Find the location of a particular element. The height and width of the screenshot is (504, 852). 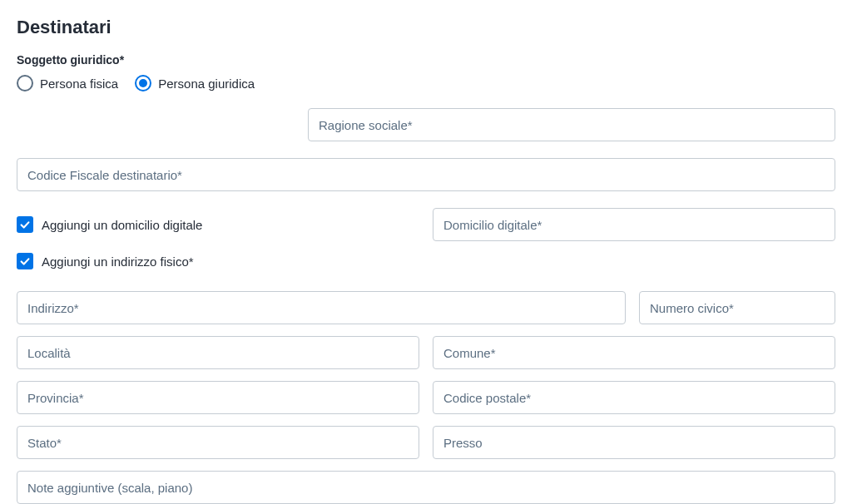

checkbox-domicilio-digitale: Aggiungi un domicilio digitale is located at coordinates (218, 225).